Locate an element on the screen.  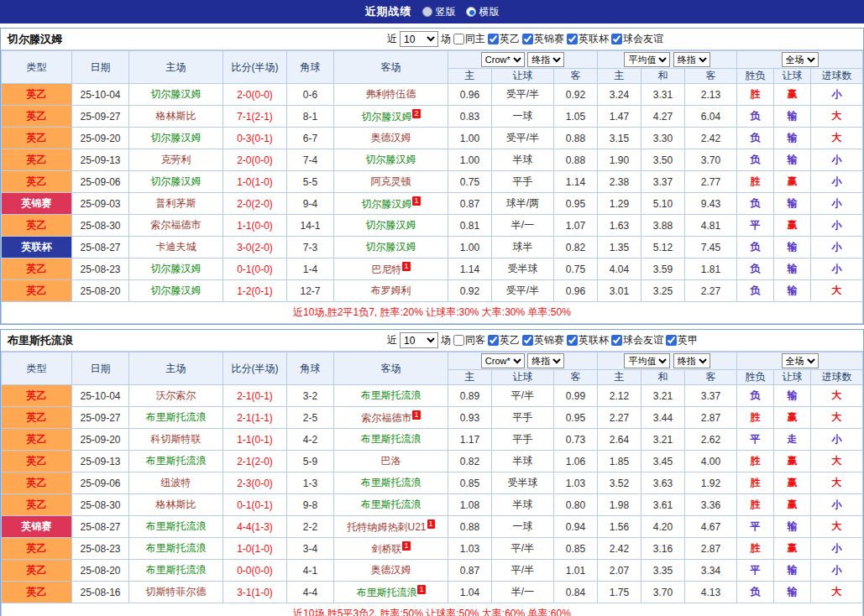
away-team-cell: 巴尼特1 is located at coordinates (391, 269).